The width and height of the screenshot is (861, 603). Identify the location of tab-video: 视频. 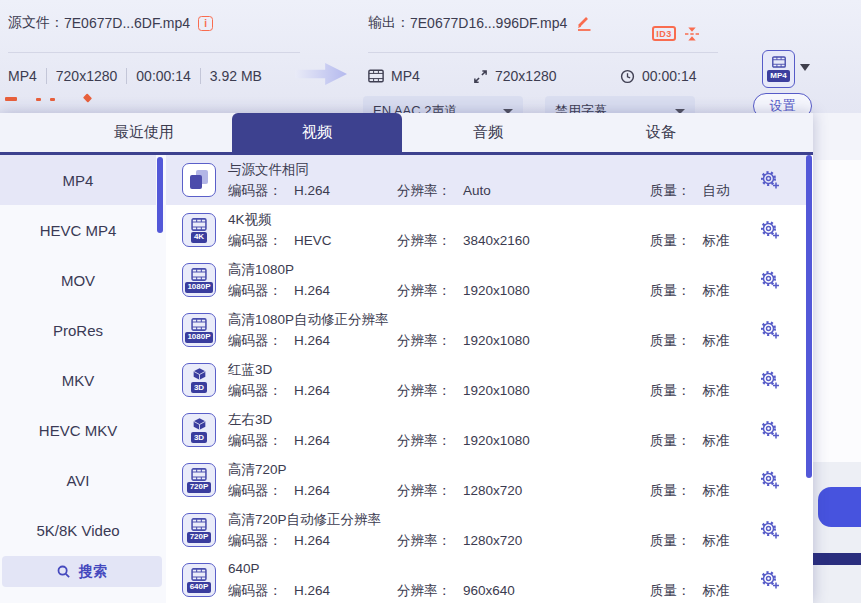
(317, 132).